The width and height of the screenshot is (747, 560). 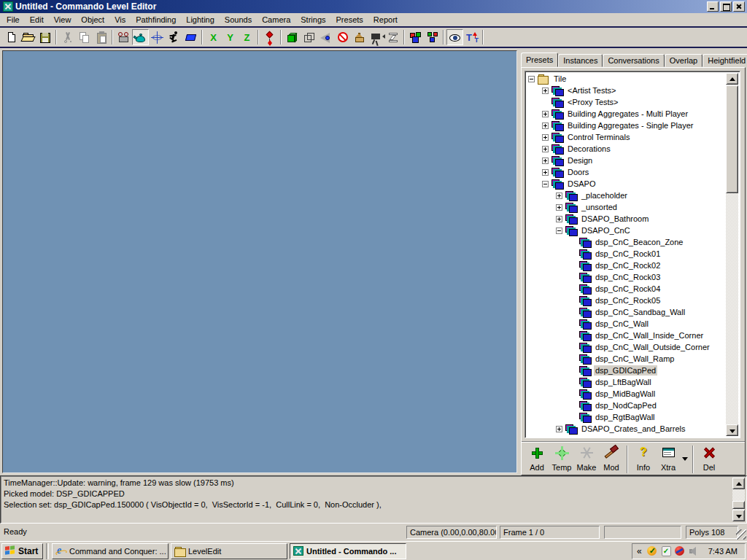 I want to click on tree-item: DSAPO_CnC, so click(x=626, y=230).